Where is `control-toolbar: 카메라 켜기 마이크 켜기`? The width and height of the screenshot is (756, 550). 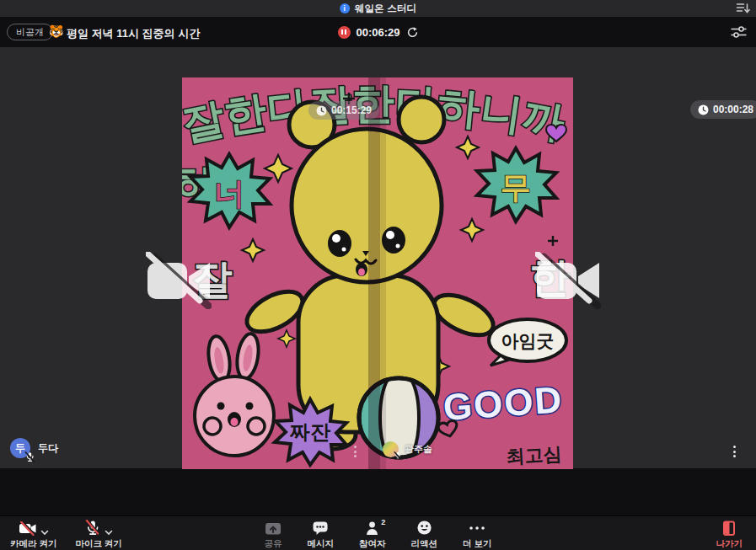
control-toolbar: 카메라 켜기 마이크 켜기 is located at coordinates (378, 532).